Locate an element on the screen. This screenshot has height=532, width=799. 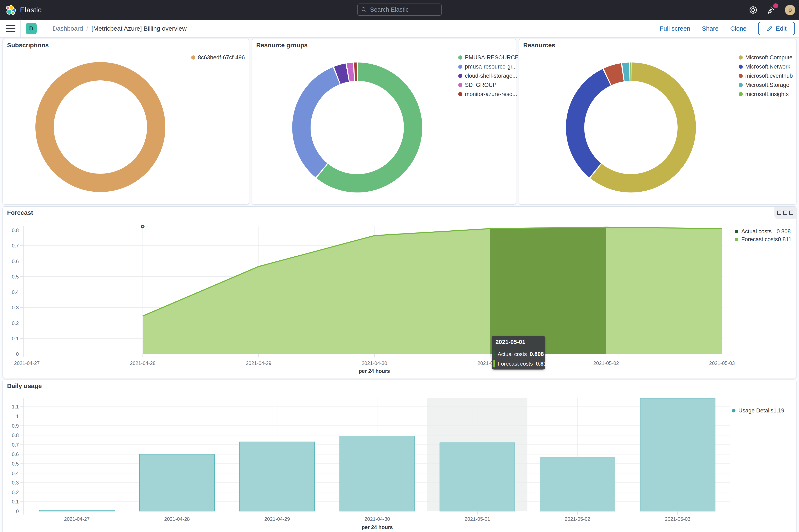
legend-item: cloud-shell-storage... is located at coordinates (491, 76).